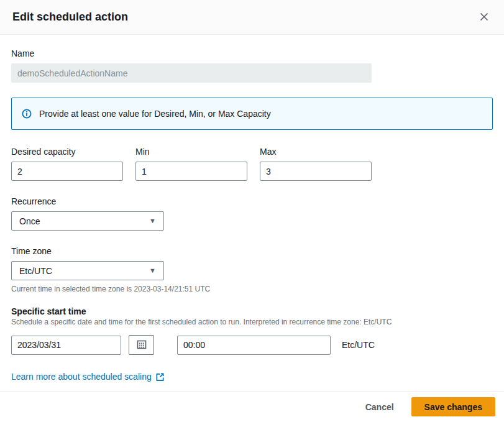 The height and width of the screenshot is (422, 504). What do you see at coordinates (252, 214) in the screenshot?
I see `recurrence-group: Recurrence Once ▼` at bounding box center [252, 214].